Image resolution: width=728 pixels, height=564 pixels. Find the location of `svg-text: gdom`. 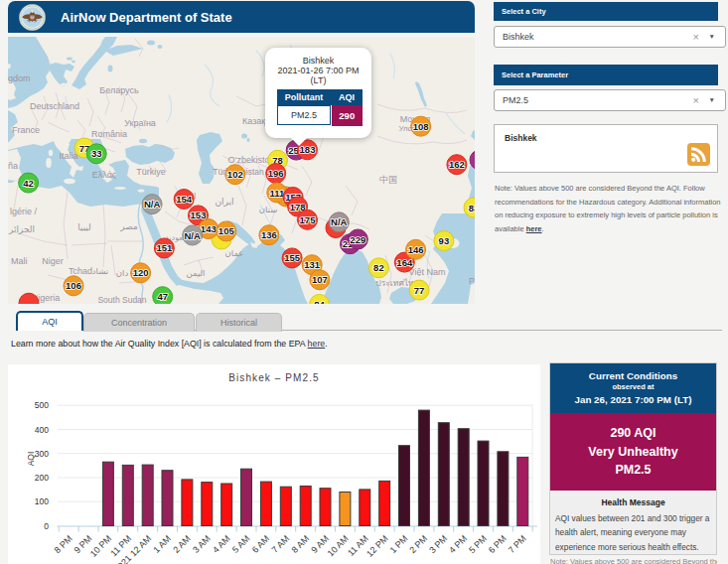

svg-text: gdom is located at coordinates (20, 78).